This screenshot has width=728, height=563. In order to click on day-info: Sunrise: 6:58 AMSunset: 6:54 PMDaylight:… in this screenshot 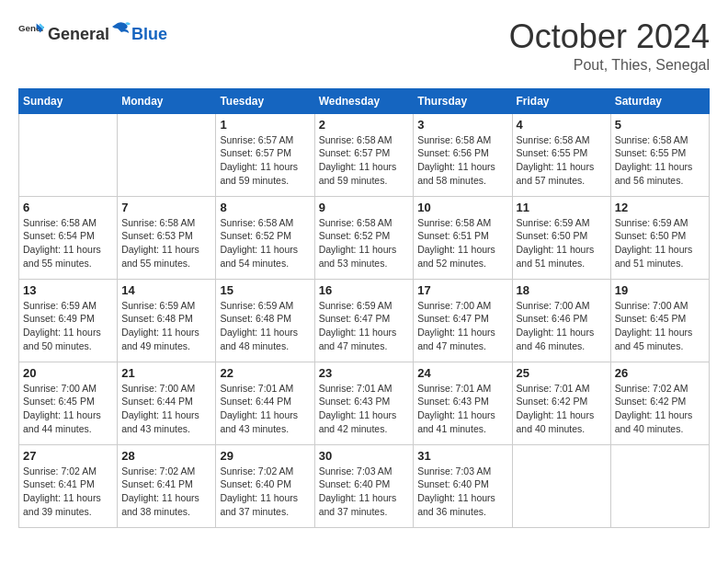, I will do `click(68, 243)`.